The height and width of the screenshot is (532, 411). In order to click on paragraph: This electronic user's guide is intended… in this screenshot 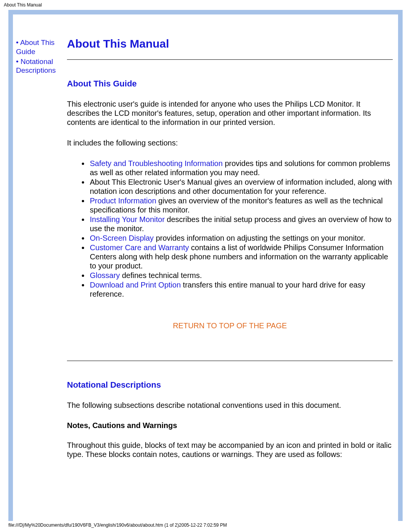, I will do `click(230, 113)`.